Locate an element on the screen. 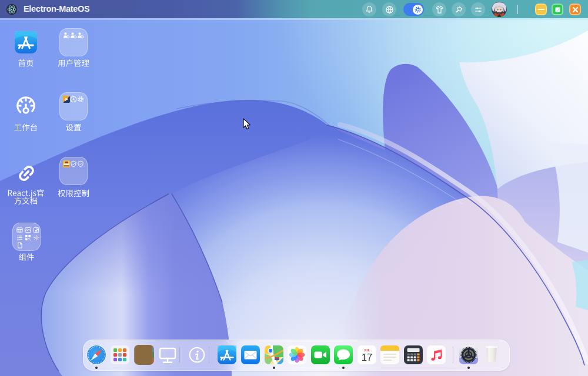  svg-text: P is located at coordinates (67, 100).